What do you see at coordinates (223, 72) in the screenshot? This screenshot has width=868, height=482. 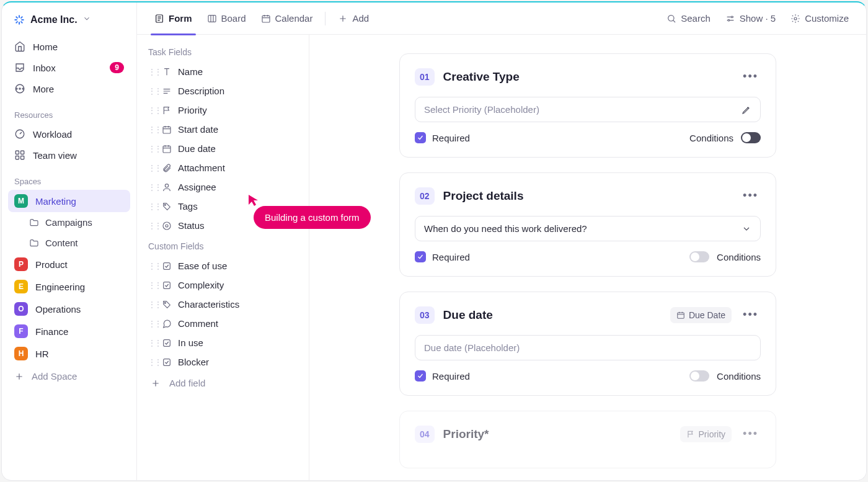 I see `field-item: ⋮⋮ Name` at bounding box center [223, 72].